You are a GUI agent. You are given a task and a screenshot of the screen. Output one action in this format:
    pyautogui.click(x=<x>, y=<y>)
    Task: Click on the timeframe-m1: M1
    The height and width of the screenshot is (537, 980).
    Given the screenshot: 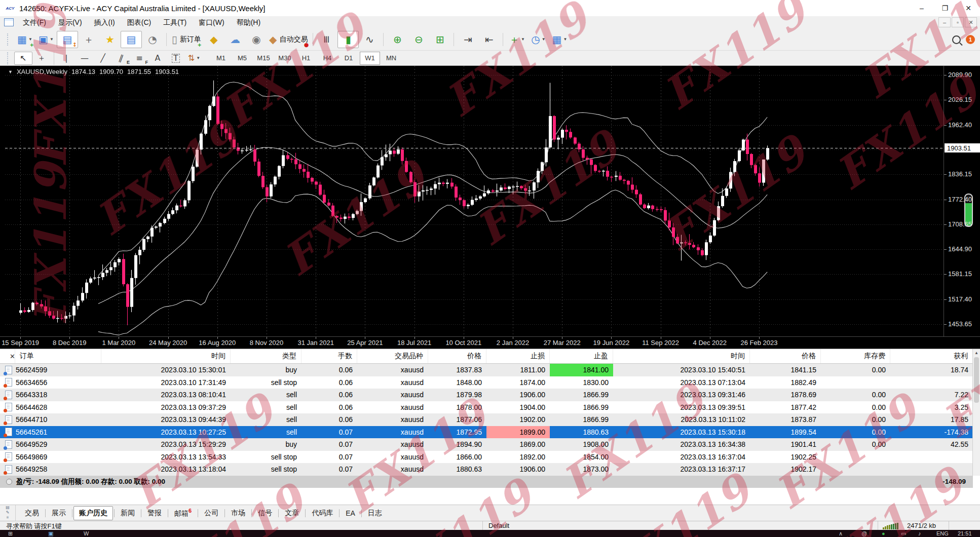 What is the action you would take?
    pyautogui.click(x=221, y=58)
    